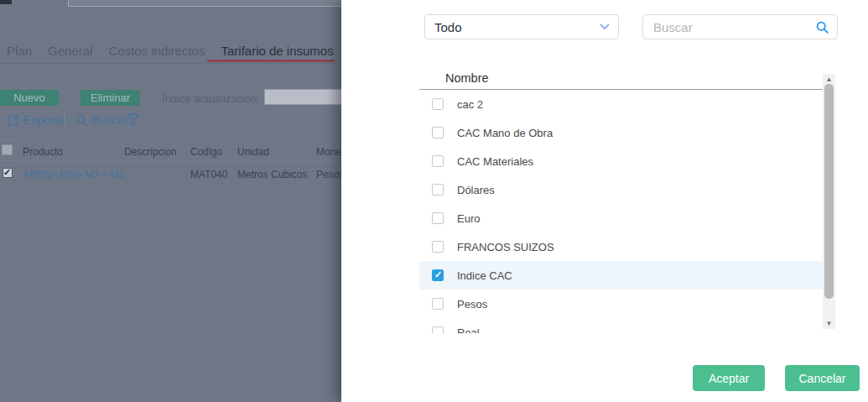  I want to click on table-top-border, so click(171, 141).